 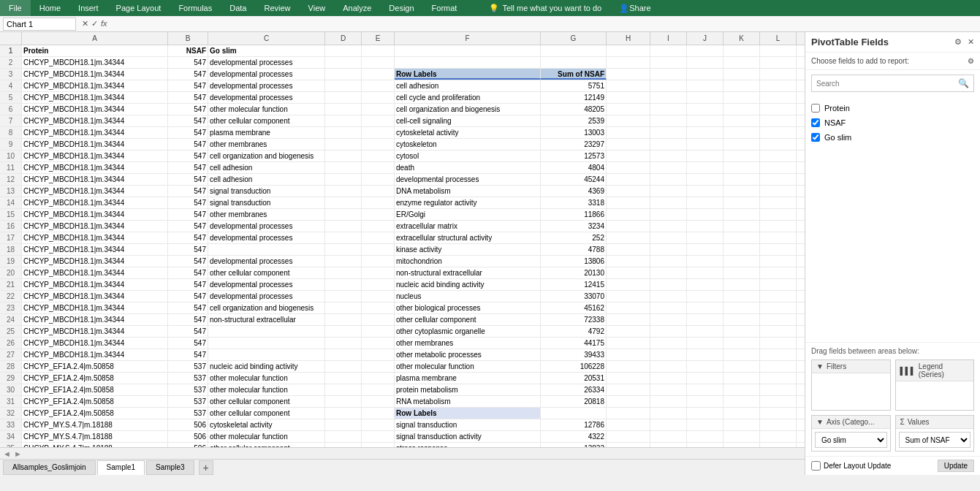 I want to click on table-row: 26 CHCYP_MBCDH18.1|m.34344 547 other mem…, so click(x=402, y=343).